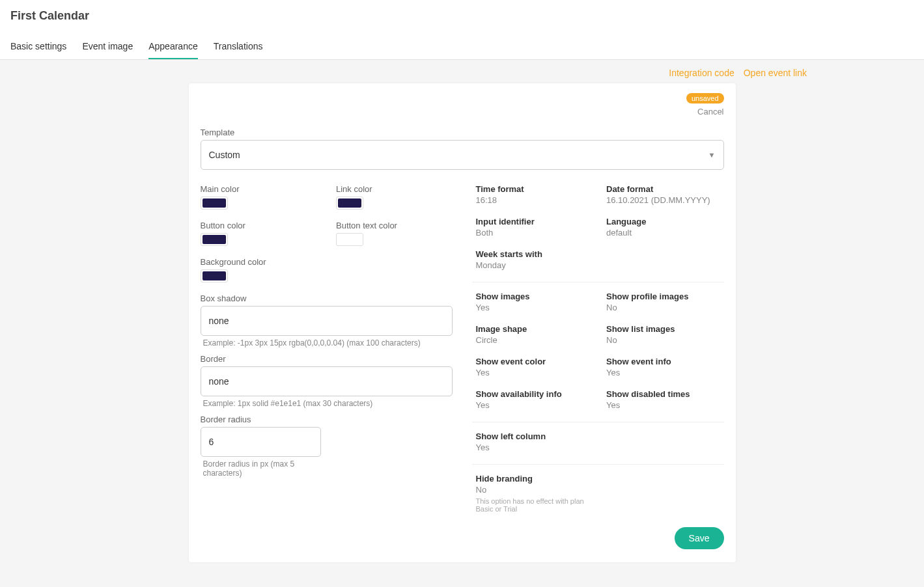 The image size is (924, 587). Describe the element at coordinates (327, 419) in the screenshot. I see `border-radius-label: Border radius` at that location.